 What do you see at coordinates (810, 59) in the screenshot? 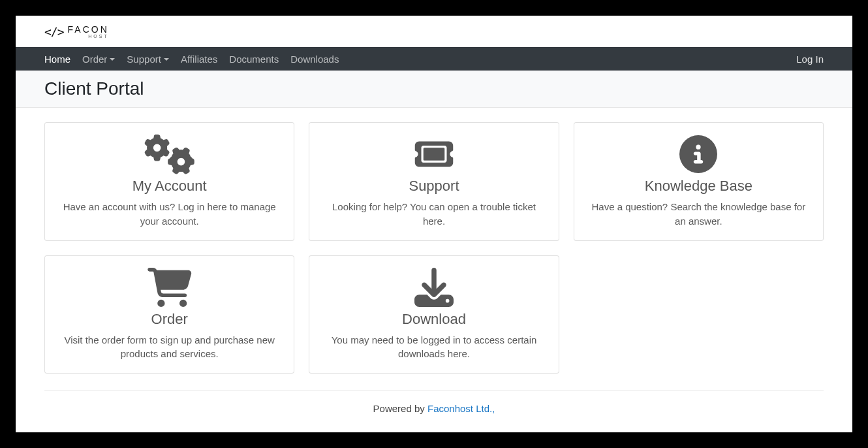
I see `nav-item-label: Log In` at bounding box center [810, 59].